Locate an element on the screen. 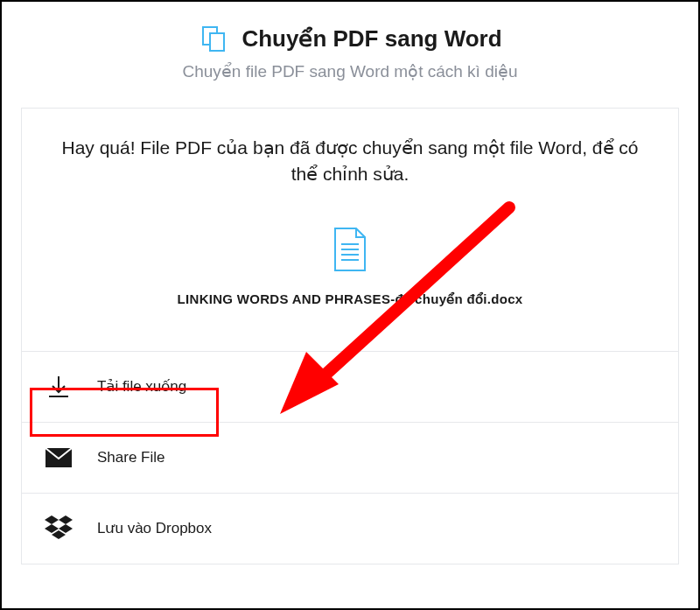  copy-pages-icon is located at coordinates (214, 39).